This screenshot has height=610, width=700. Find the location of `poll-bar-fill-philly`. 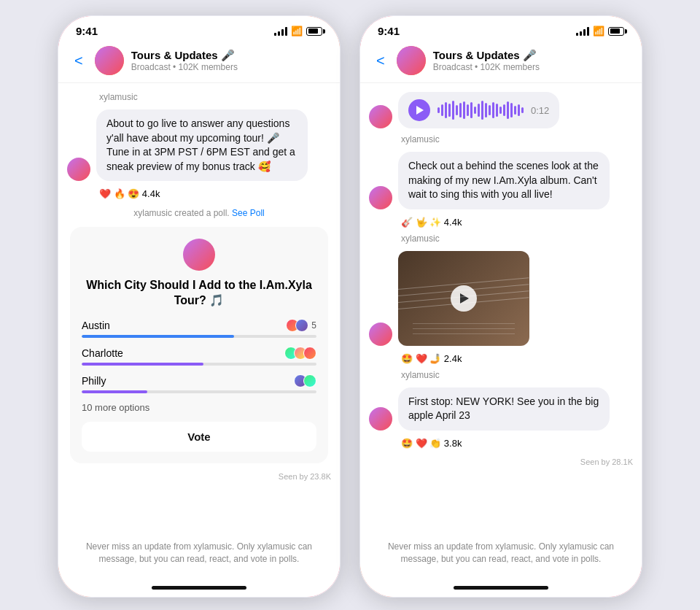

poll-bar-fill-philly is located at coordinates (114, 392).